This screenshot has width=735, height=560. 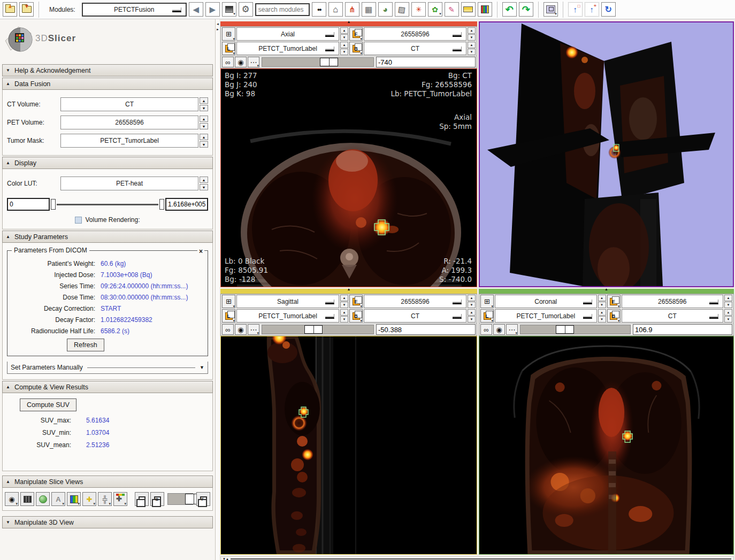 I want to click on models-module-button: ◕, so click(x=385, y=10).